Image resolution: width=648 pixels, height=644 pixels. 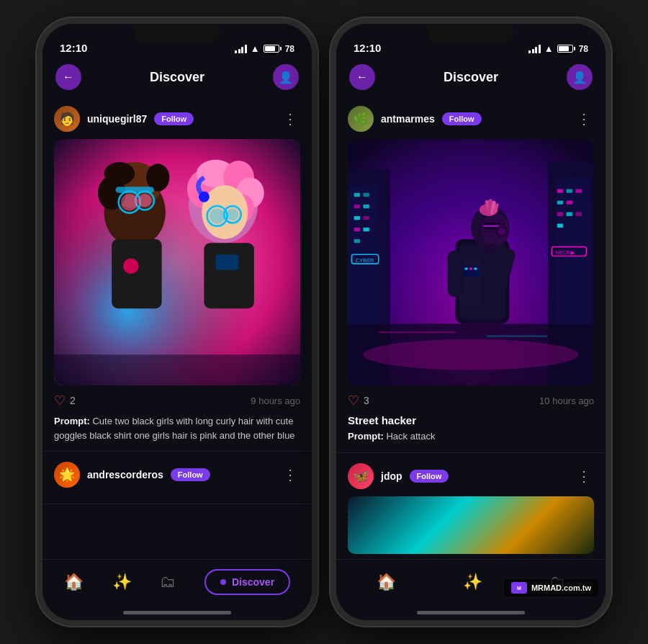 I want to click on battery-level: 78, so click(x=289, y=49).